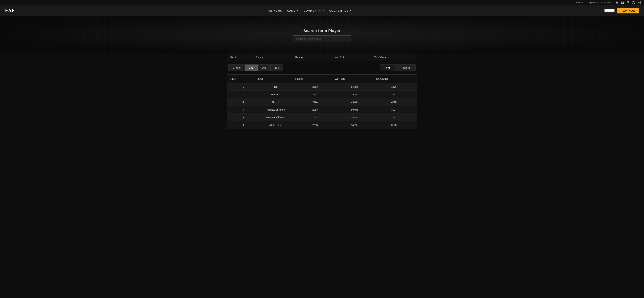  What do you see at coordinates (276, 102) in the screenshot?
I see `cell-player: Swkoll` at bounding box center [276, 102].